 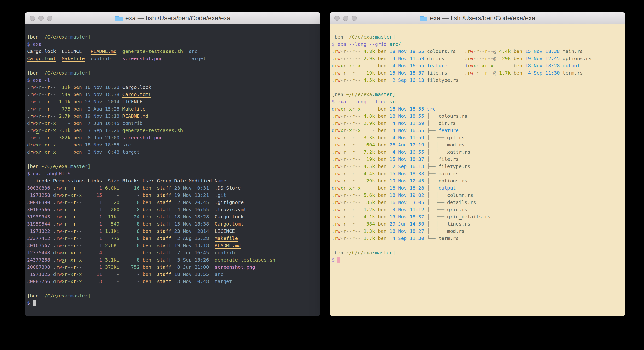 I want to click on terminal-line: 12375448 drwxr-xr-x 4 - - ben staff 7 Ju…, so click(x=174, y=252).